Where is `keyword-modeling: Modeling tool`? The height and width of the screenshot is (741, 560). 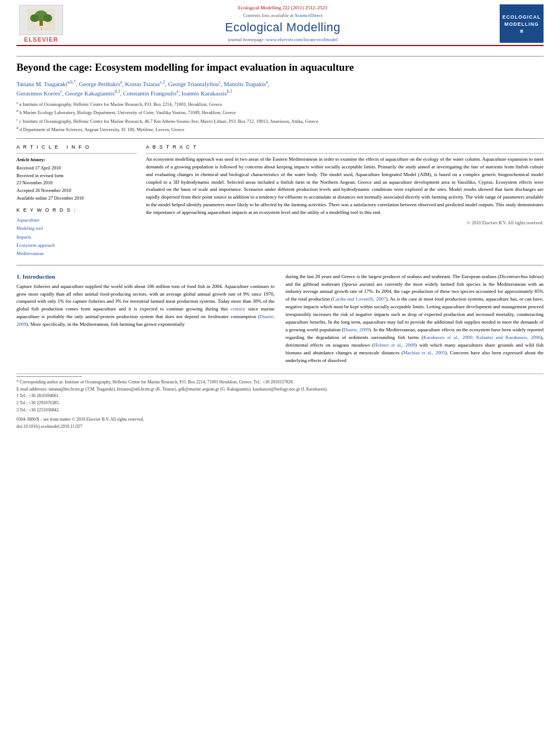 keyword-modeling: Modeling tool is located at coordinates (77, 228).